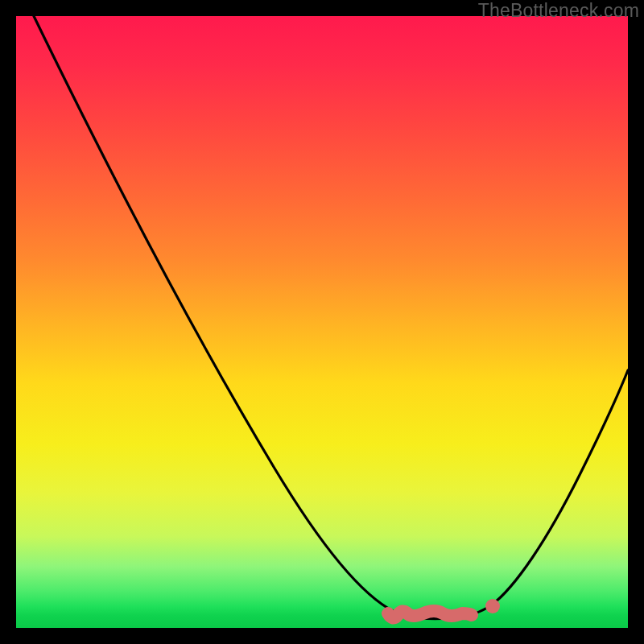  Describe the element at coordinates (430, 615) in the screenshot. I see `valley-squiggle-left` at that location.